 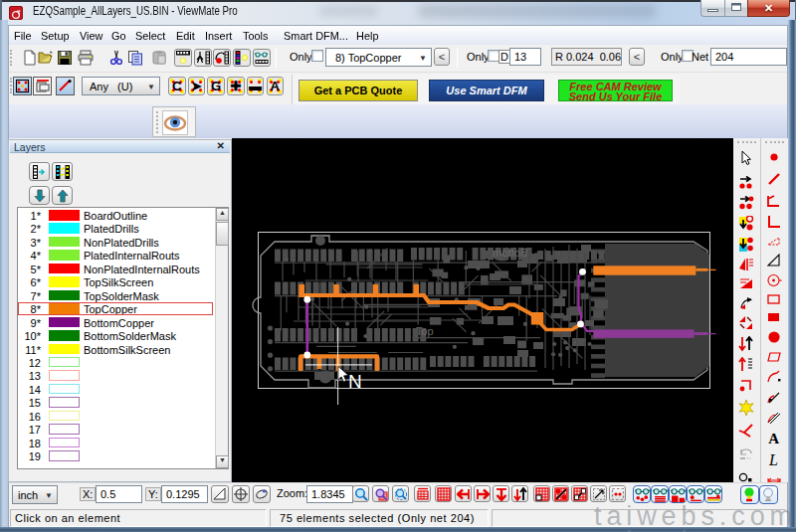 What do you see at coordinates (774, 439) in the screenshot?
I see `svg-text: A` at bounding box center [774, 439].